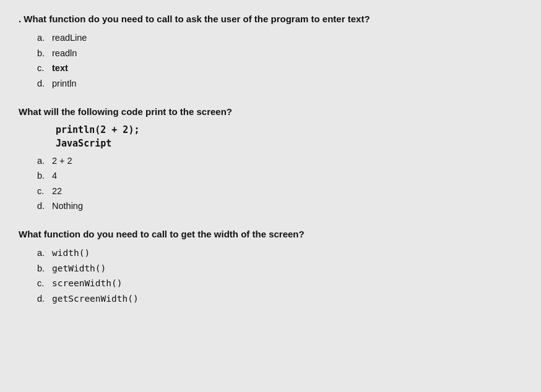  What do you see at coordinates (69, 38) in the screenshot?
I see `option-text: readLine` at bounding box center [69, 38].